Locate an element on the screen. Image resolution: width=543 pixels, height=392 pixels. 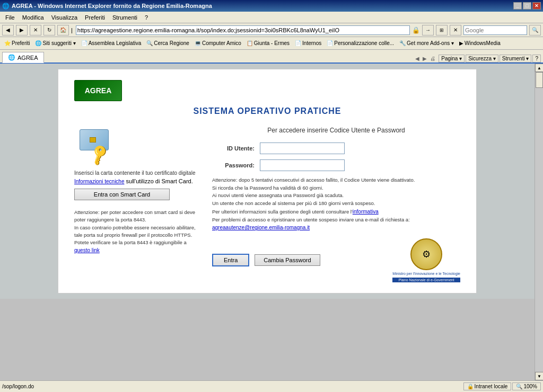
button-row: Entra Cambia Password ⚙ Ministro per l'I… is located at coordinates (336, 261).